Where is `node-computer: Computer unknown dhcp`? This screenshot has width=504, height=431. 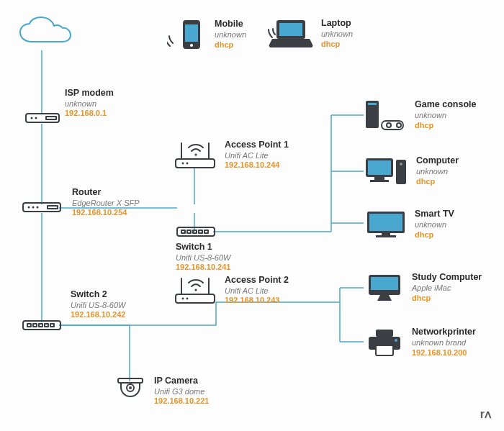 node-computer: Computer unknown dhcp is located at coordinates (412, 171).